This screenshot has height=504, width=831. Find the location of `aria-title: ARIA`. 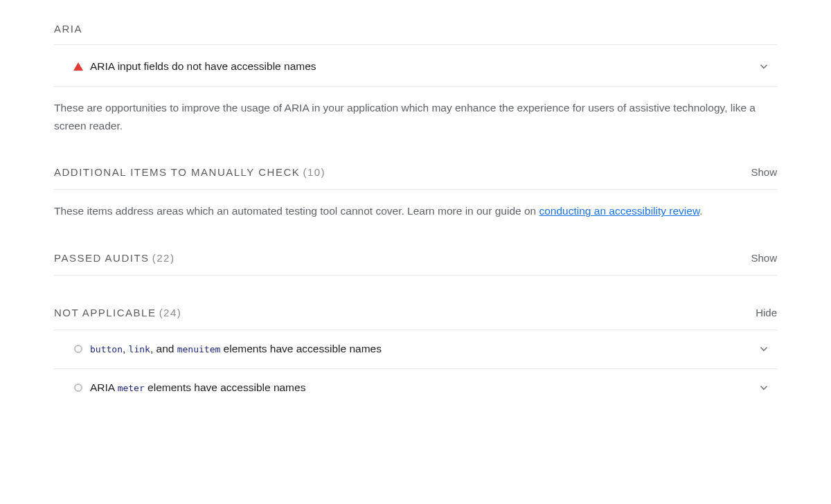

aria-title: ARIA is located at coordinates (68, 29).